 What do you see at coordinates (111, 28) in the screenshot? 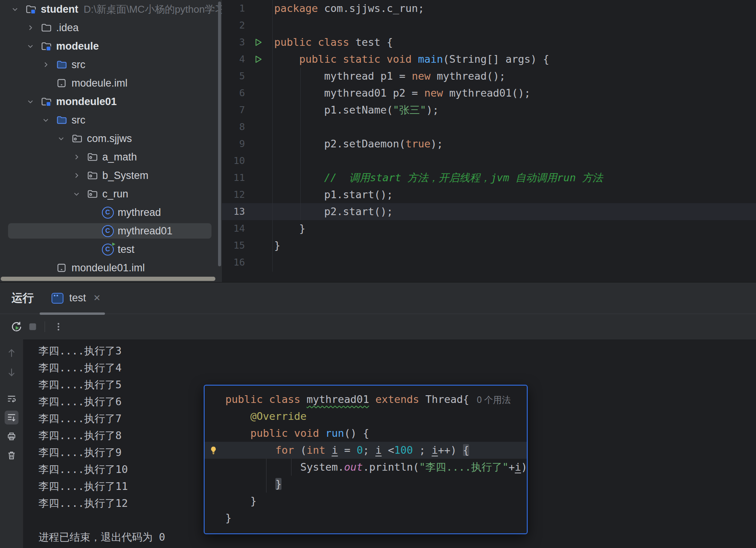
I see `tree-item-.idea: .idea` at bounding box center [111, 28].